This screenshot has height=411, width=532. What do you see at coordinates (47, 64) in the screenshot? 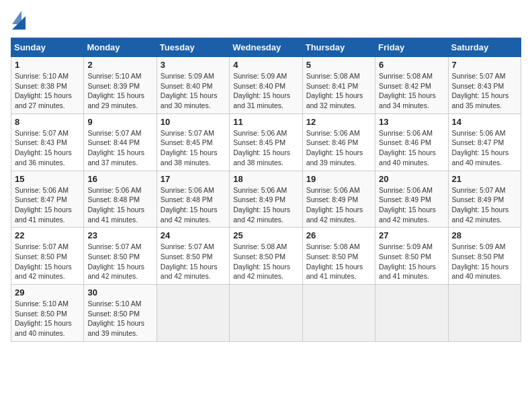
I see `day-number: 1` at bounding box center [47, 64].